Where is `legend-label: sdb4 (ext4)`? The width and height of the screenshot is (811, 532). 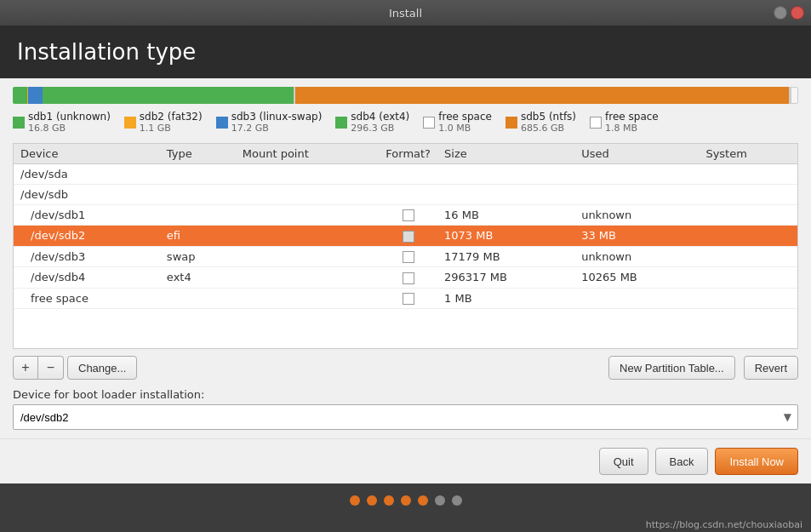 legend-label: sdb4 (ext4) is located at coordinates (380, 117).